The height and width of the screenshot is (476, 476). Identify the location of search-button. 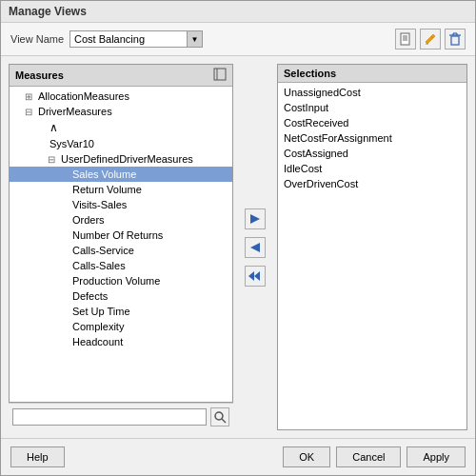
(220, 417).